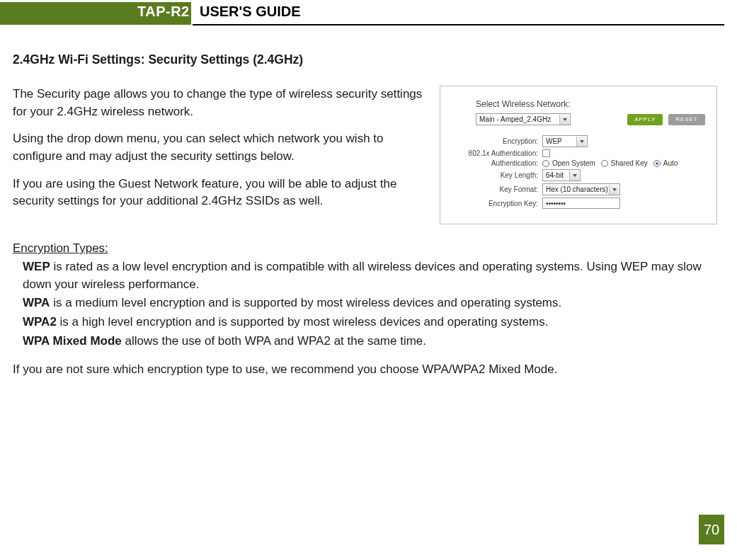 This screenshot has width=737, height=560. What do you see at coordinates (578, 155) in the screenshot?
I see `settings-figure: Select Wireless Network: Main - Amped_2.…` at bounding box center [578, 155].